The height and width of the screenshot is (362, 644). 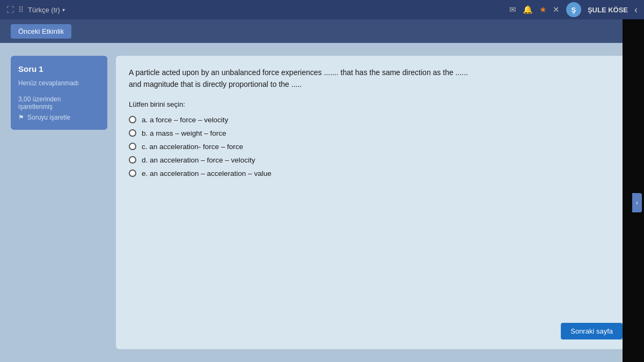 What do you see at coordinates (375, 147) in the screenshot?
I see `option-c: c. an acceleration- force – force` at bounding box center [375, 147].